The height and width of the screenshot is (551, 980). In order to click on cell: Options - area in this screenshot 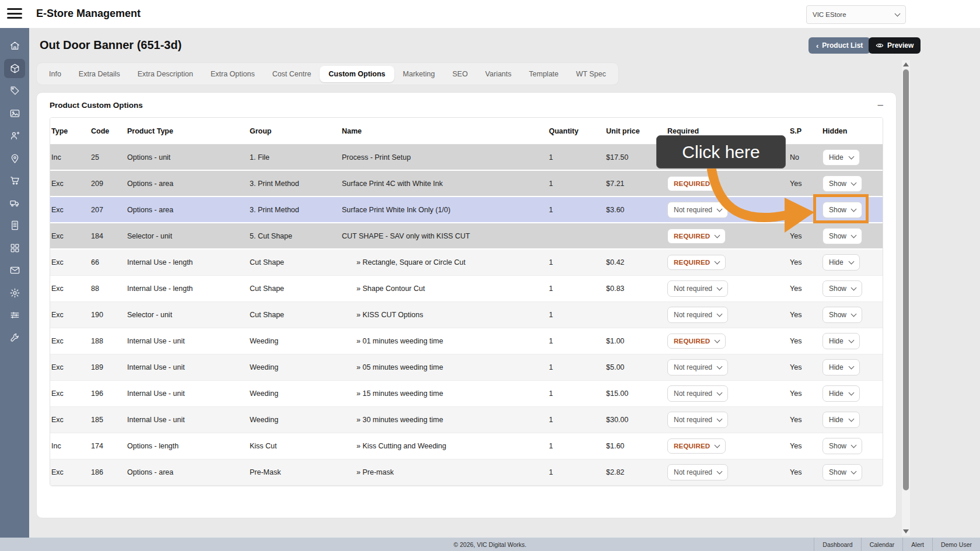, I will do `click(187, 184)`.